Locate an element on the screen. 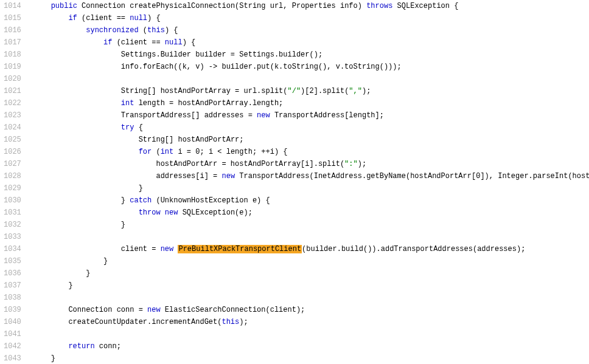 This screenshot has height=364, width=589. line-number: 1038 is located at coordinates (12, 298).